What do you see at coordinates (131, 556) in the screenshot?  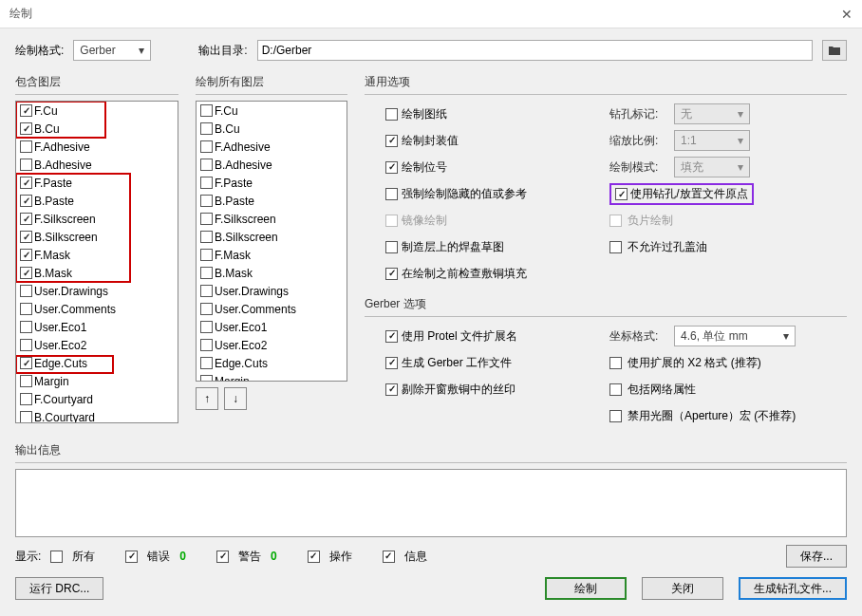 I see `show-errors-checkbox` at bounding box center [131, 556].